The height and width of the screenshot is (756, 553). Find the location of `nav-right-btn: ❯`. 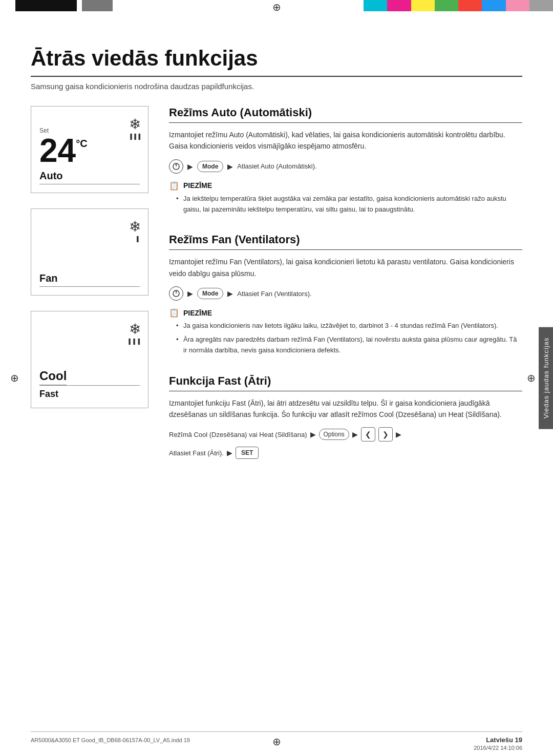

nav-right-btn: ❯ is located at coordinates (386, 434).